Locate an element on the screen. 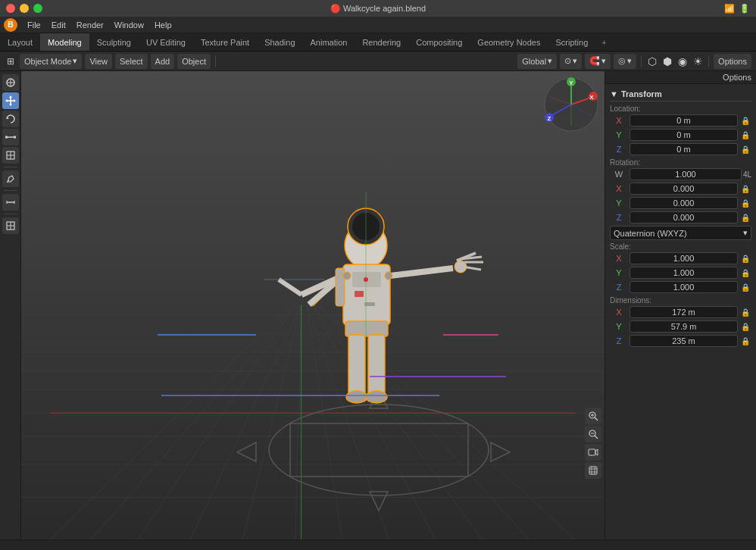 The width and height of the screenshot is (756, 550). location-x-lock: 🔒 is located at coordinates (745, 120).